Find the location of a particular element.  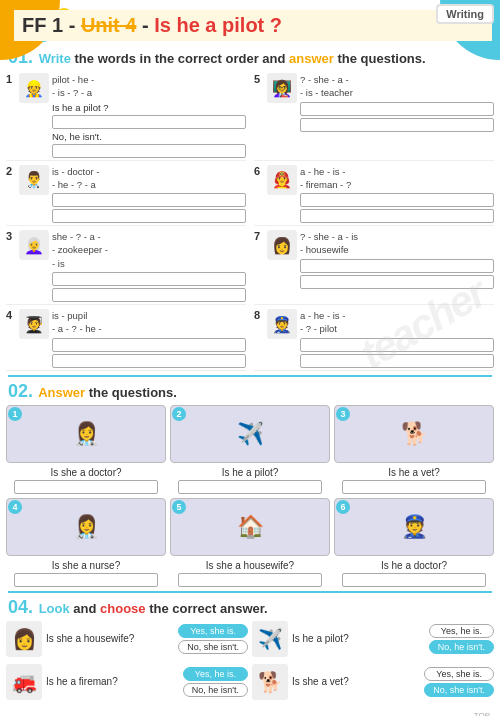

img-wrapper-3: 3 🐕 is located at coordinates (414, 435).